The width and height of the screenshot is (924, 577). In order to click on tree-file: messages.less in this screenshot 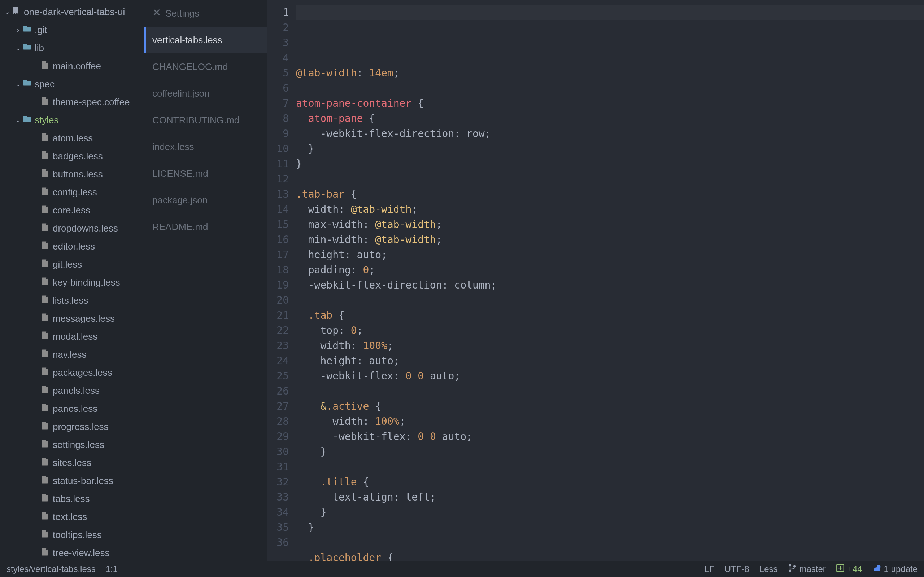, I will do `click(72, 318)`.